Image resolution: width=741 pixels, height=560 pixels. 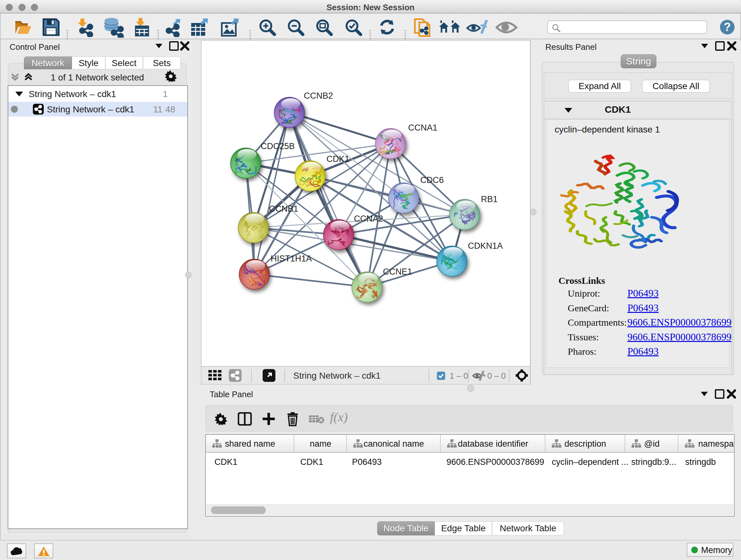 I want to click on svg-text: CCNA1, so click(x=423, y=128).